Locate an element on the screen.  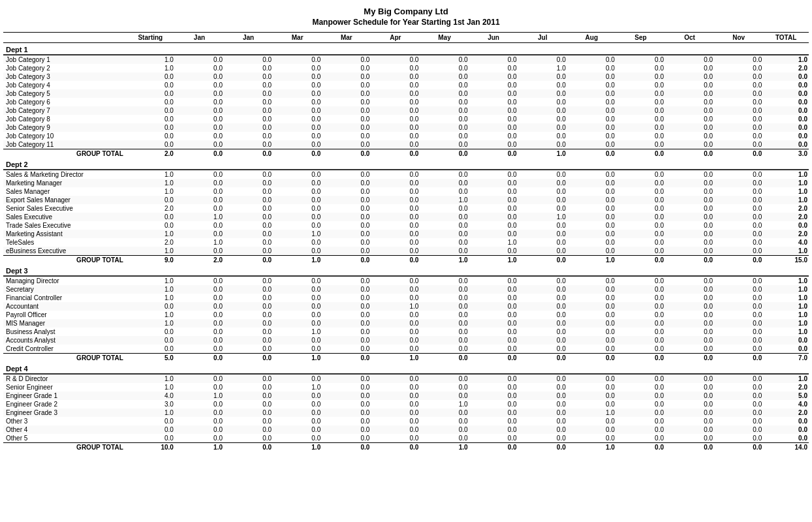
total-cell: 4.0 is located at coordinates (786, 243).